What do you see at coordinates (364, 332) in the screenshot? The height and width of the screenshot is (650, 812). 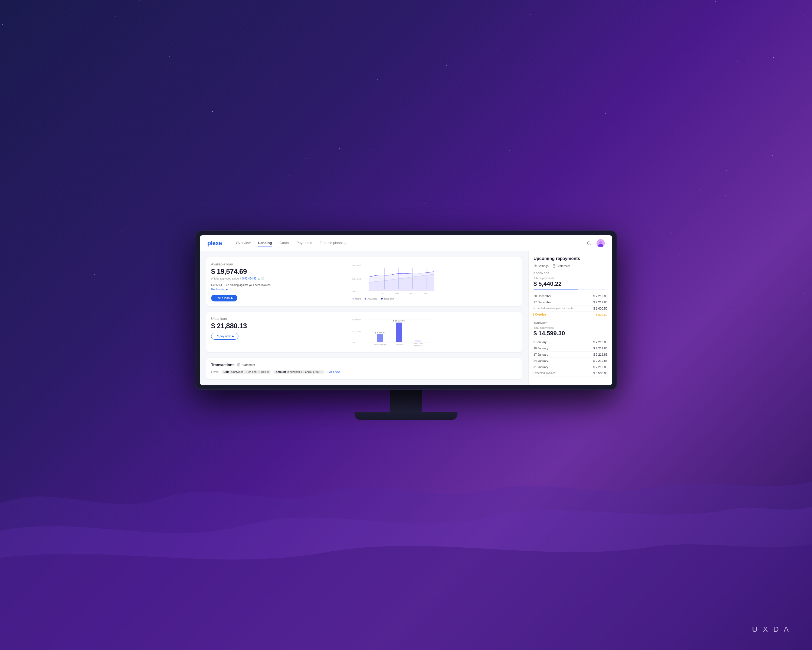 I see `used-loan-card: Used loan $ 21,880.13 Repay now ▶` at bounding box center [364, 332].